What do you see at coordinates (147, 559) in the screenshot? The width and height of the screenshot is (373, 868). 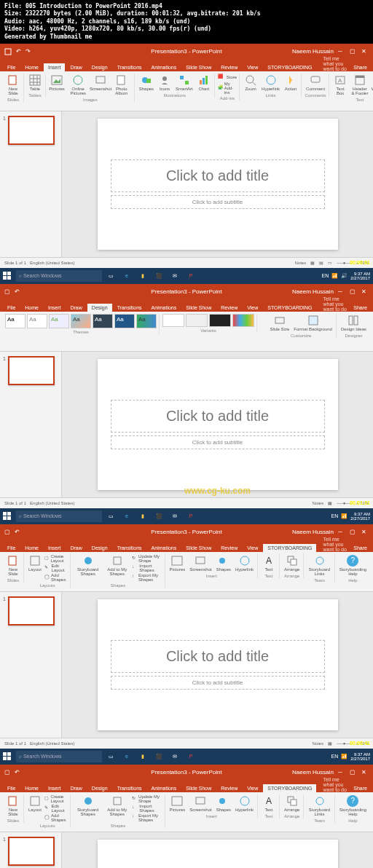 I see `update-shape-button: ↻Update My Shape` at bounding box center [147, 559].